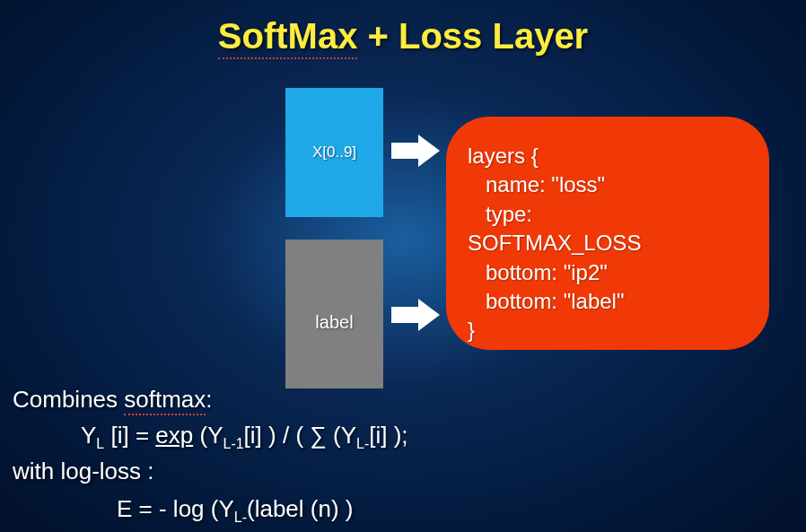  I want to click on code-l2: name: "loss", so click(609, 185).